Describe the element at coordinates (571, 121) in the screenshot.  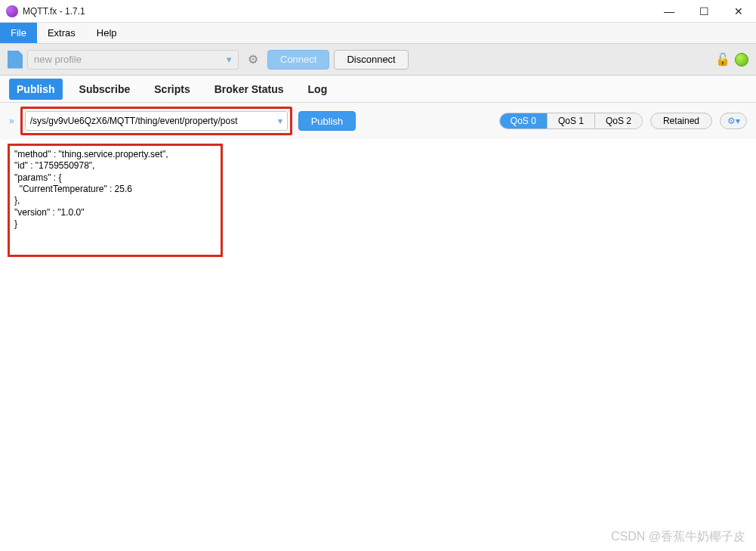
I see `qos-selector: QoS 0 QoS 1 QoS 2` at that location.